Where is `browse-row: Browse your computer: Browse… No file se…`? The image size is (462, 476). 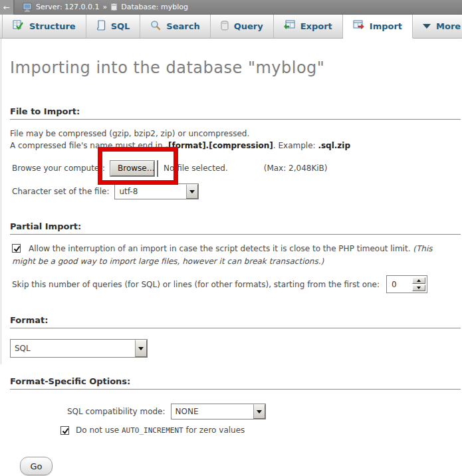 browse-row: Browse your computer: Browse… No file se… is located at coordinates (237, 168).